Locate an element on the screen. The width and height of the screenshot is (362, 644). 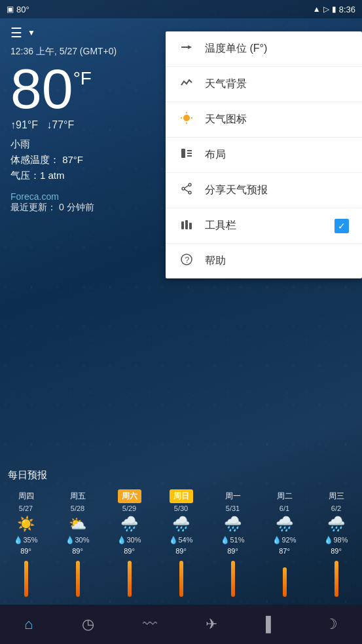
menu-item-temp-unit: 温度单位 (F°) is located at coordinates (264, 49).